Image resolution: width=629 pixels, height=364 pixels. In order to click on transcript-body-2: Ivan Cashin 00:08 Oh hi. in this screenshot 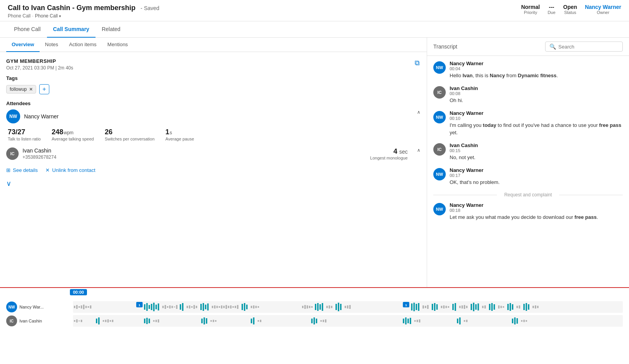, I will do `click(464, 95)`.